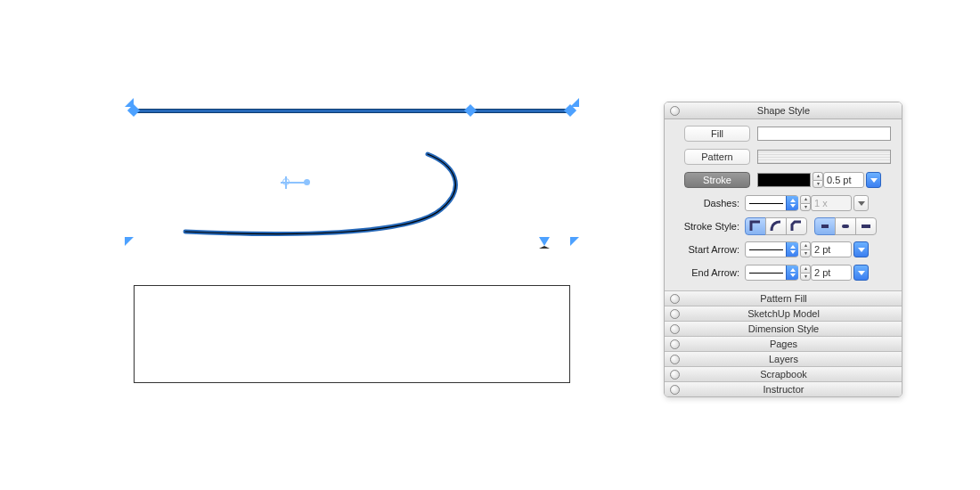 The width and height of the screenshot is (980, 490). I want to click on instructor-section: Instructor, so click(783, 388).